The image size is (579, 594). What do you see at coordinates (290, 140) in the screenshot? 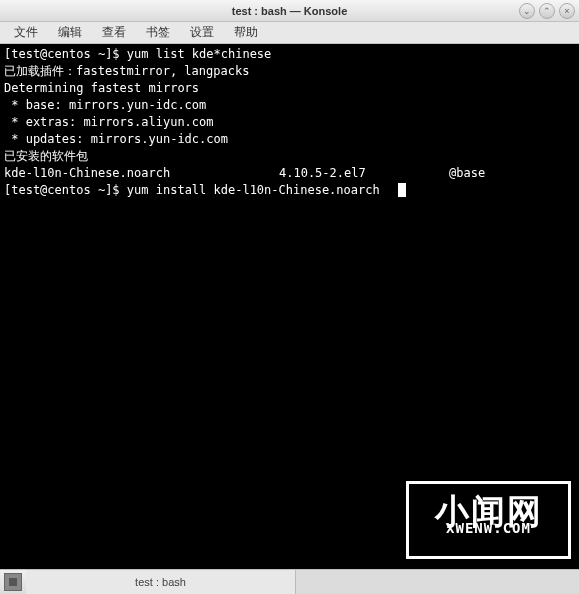
I see `terminal-line: * updates: mirrors.yun-idc.com` at bounding box center [290, 140].